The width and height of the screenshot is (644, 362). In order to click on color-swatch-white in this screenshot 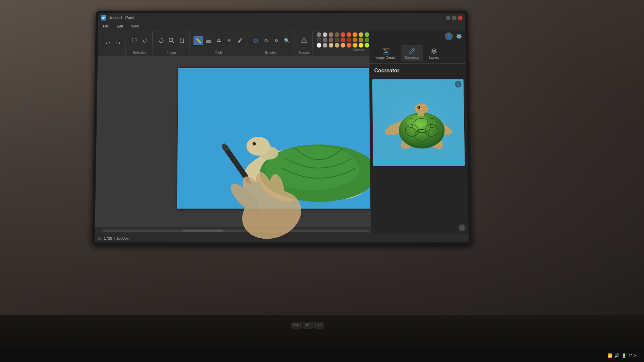, I will do `click(319, 45)`.